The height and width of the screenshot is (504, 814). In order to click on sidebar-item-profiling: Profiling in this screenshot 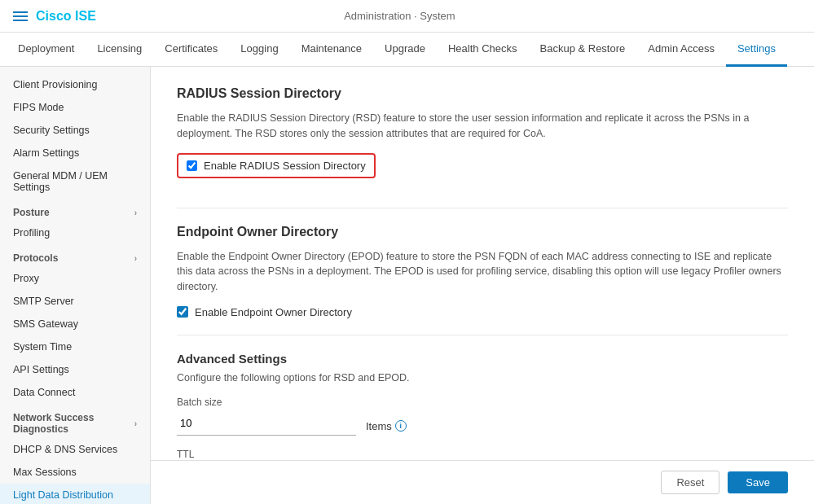, I will do `click(75, 233)`.